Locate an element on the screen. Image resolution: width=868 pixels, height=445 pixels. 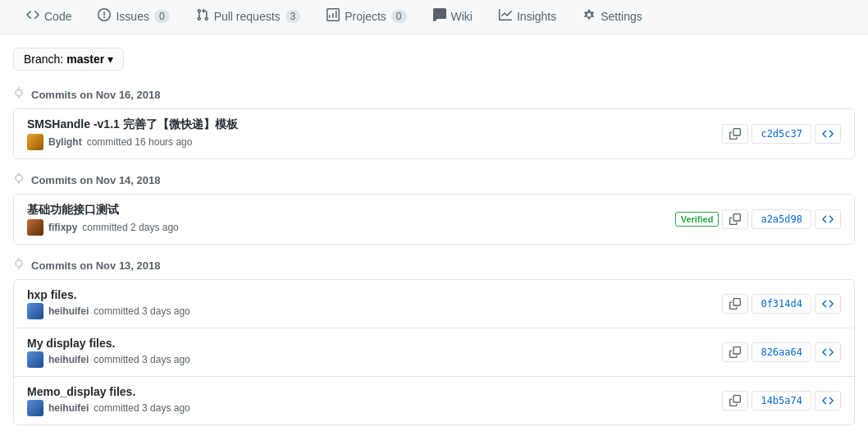
tab-settings-label: Settings is located at coordinates (622, 16).